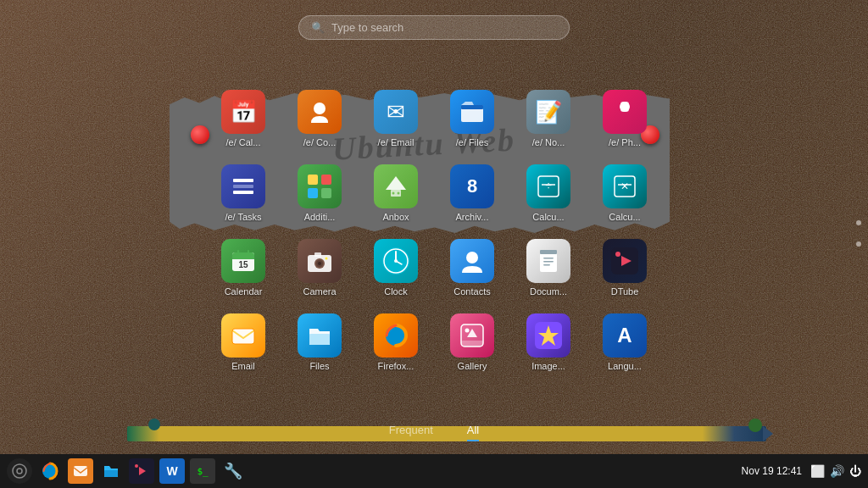 This screenshot has height=488, width=868. I want to click on apps-row-3: 15 Calendar, so click(434, 268).